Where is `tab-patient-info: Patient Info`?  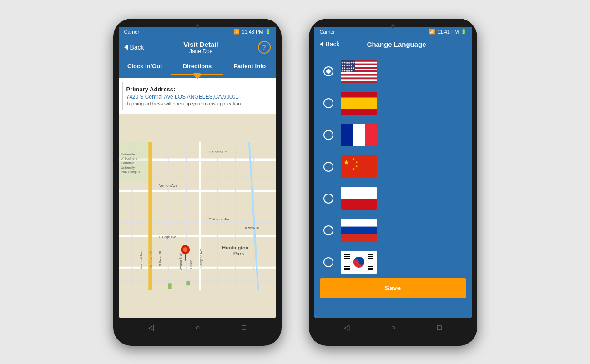
tab-patient-info: Patient Info is located at coordinates (249, 67).